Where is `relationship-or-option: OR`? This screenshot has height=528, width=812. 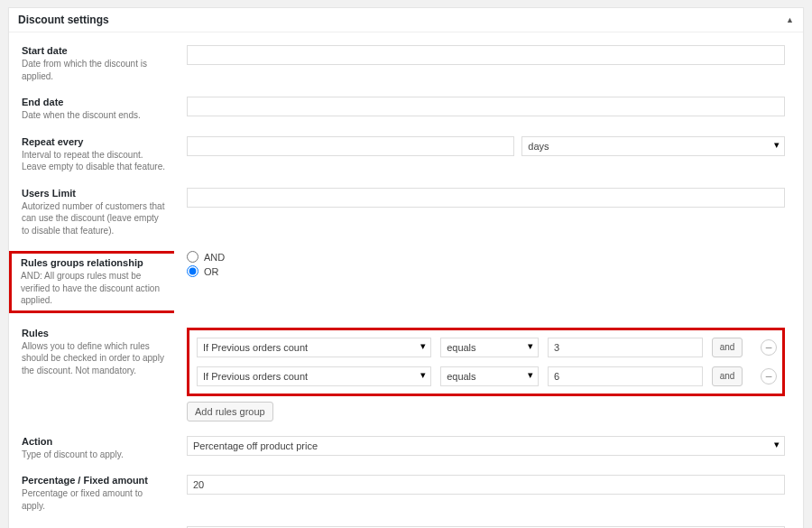
relationship-or-option: OR is located at coordinates (485, 271).